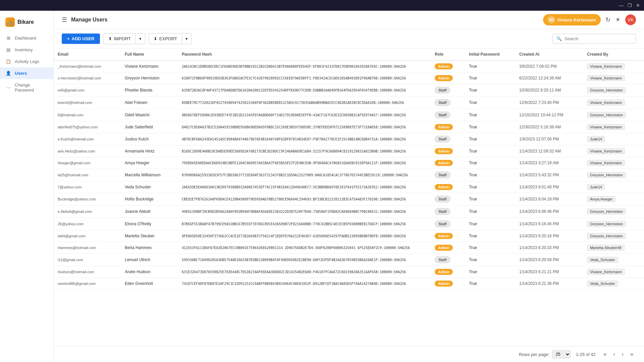 The image size is (644, 362). I want to click on import-button: ⬆ IMPORT, so click(119, 39).